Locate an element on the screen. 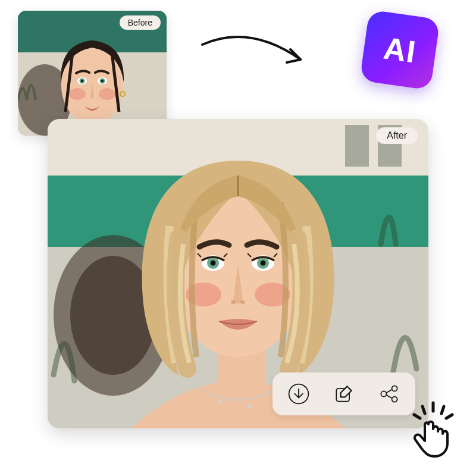 This screenshot has width=476, height=476. ai-badge-text: AI is located at coordinates (400, 50).